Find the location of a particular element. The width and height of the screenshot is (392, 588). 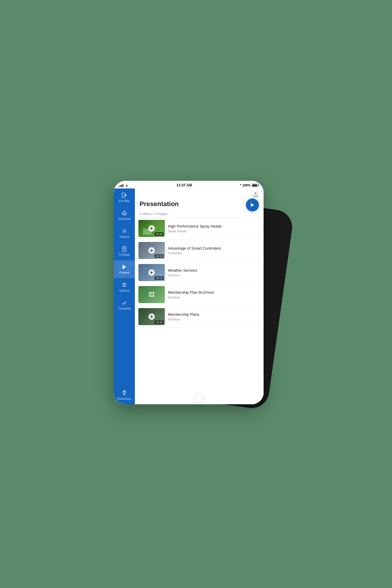

duration-badge-2: 00:00 is located at coordinates (159, 256).